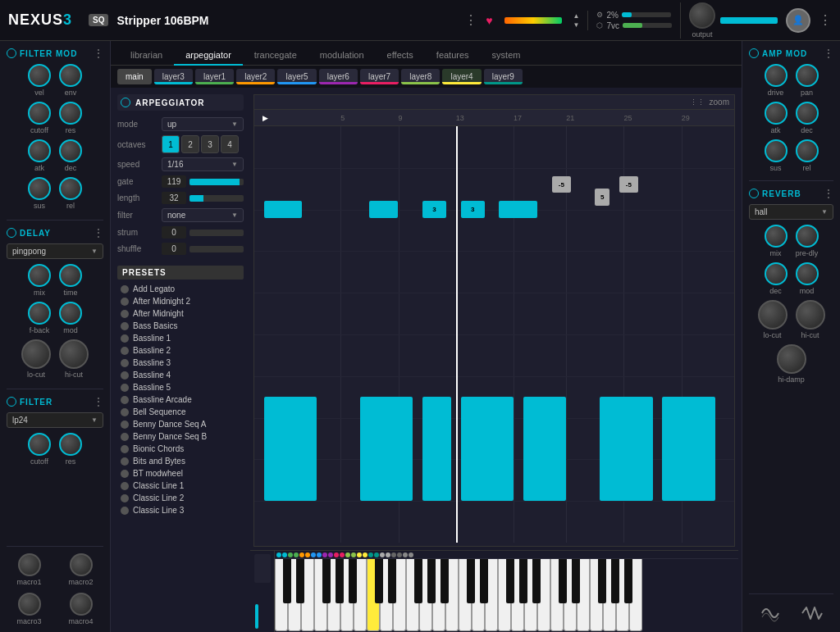 The width and height of the screenshot is (840, 632). I want to click on list-item: After Midnight 2, so click(180, 302).